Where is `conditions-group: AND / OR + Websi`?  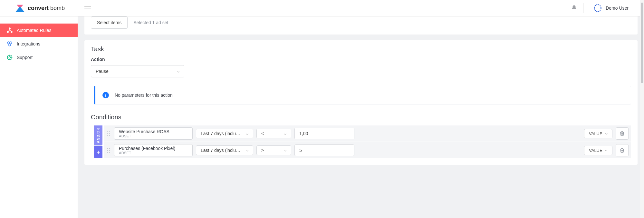 conditions-group: AND / OR + Websi is located at coordinates (363, 142).